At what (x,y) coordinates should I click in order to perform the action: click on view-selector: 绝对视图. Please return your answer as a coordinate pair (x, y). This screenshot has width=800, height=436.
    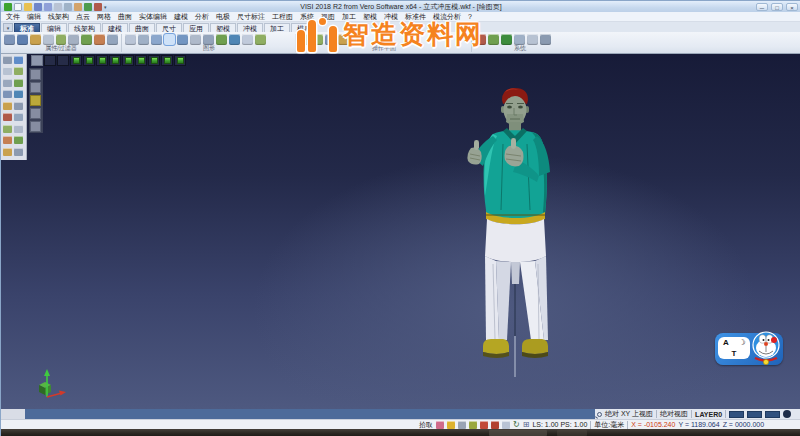
    Looking at the image, I should click on (674, 414).